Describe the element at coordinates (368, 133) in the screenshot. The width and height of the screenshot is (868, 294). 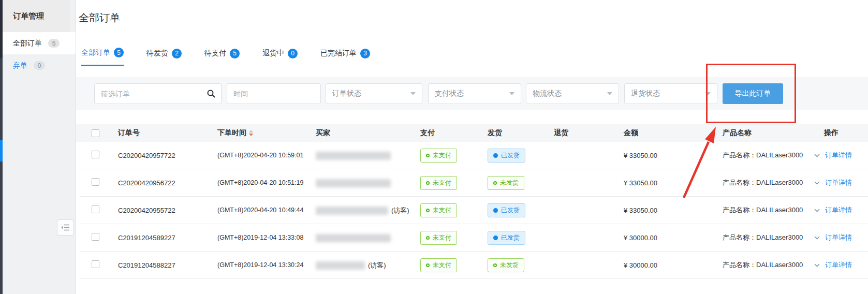
I see `col-buyer: 买家` at that location.